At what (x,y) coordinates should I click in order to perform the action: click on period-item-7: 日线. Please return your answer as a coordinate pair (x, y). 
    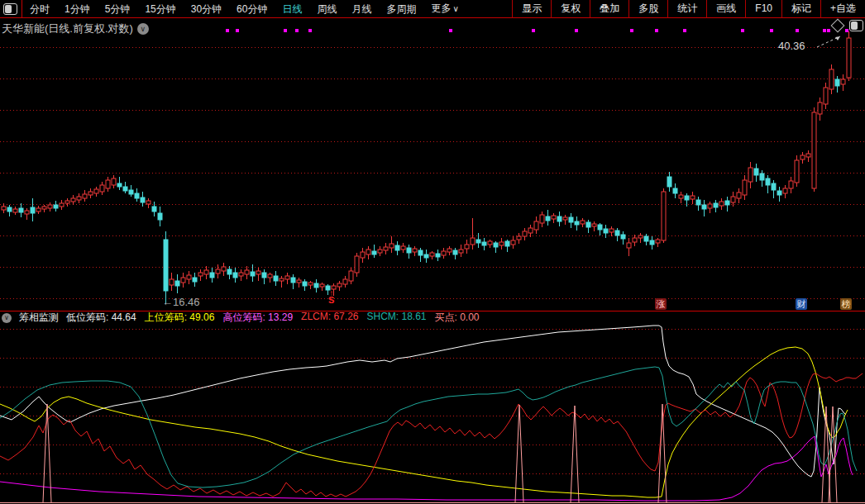
    Looking at the image, I should click on (292, 9).